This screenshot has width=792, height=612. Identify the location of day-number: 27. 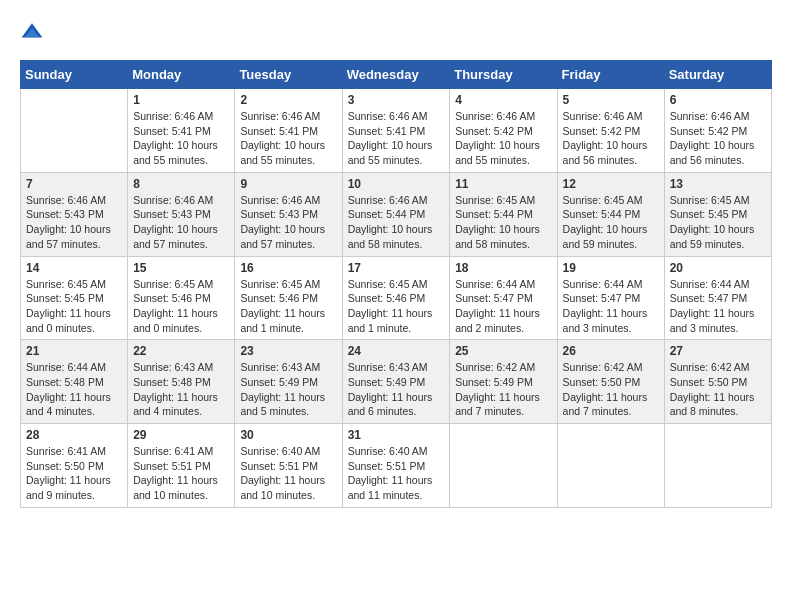
(718, 351).